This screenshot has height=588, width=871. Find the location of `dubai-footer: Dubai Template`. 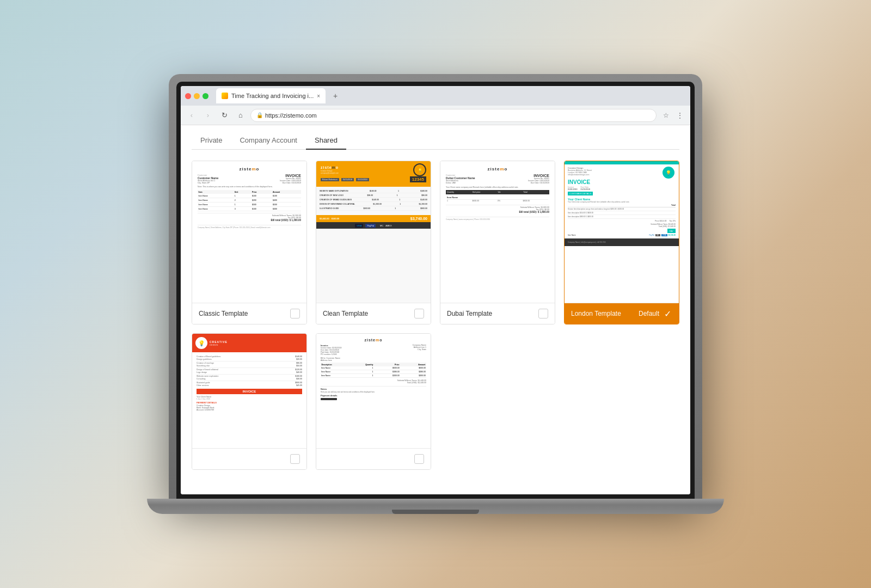

dubai-footer: Dubai Template is located at coordinates (498, 314).